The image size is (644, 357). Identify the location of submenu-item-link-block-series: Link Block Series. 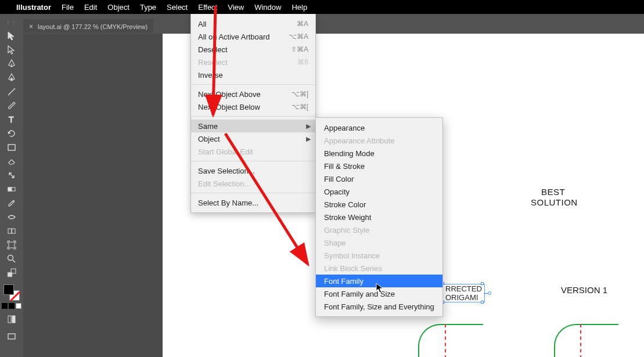
(379, 268).